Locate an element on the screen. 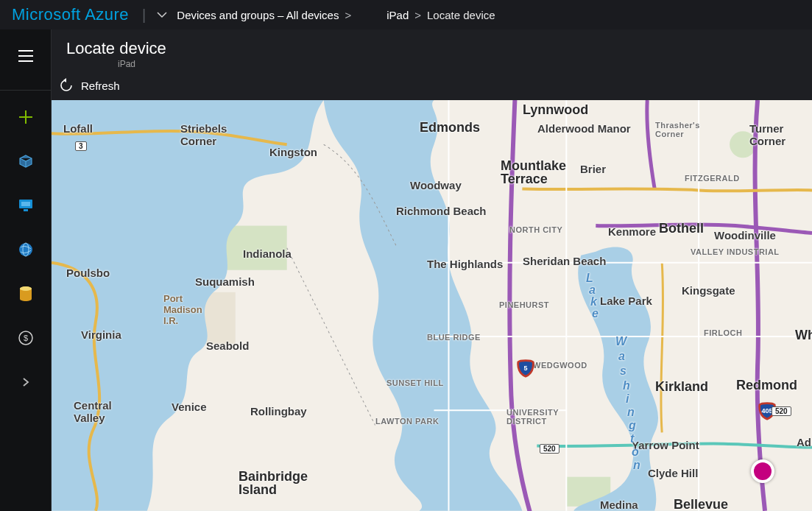 The width and height of the screenshot is (812, 511). map-neighborhood-label: LAWTON PARK is located at coordinates (407, 421).